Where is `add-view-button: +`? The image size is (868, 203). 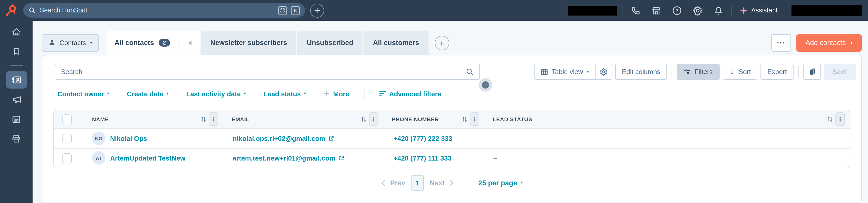 add-view-button: + is located at coordinates (442, 43).